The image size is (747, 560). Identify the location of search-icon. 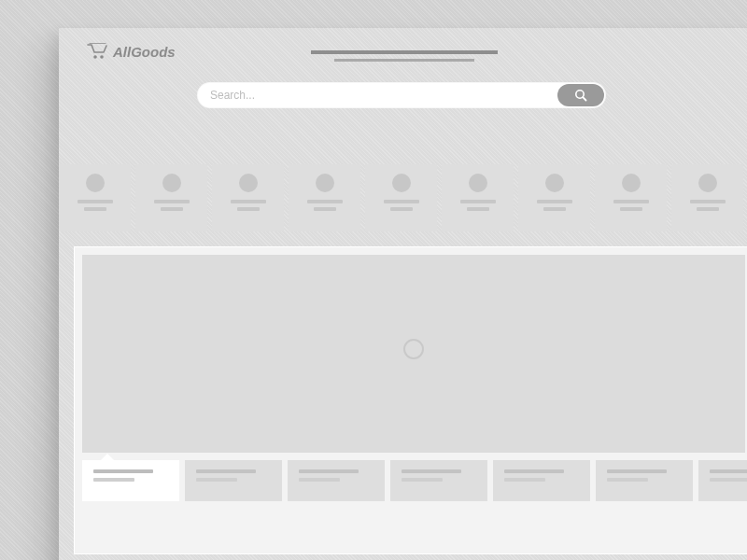
(581, 95).